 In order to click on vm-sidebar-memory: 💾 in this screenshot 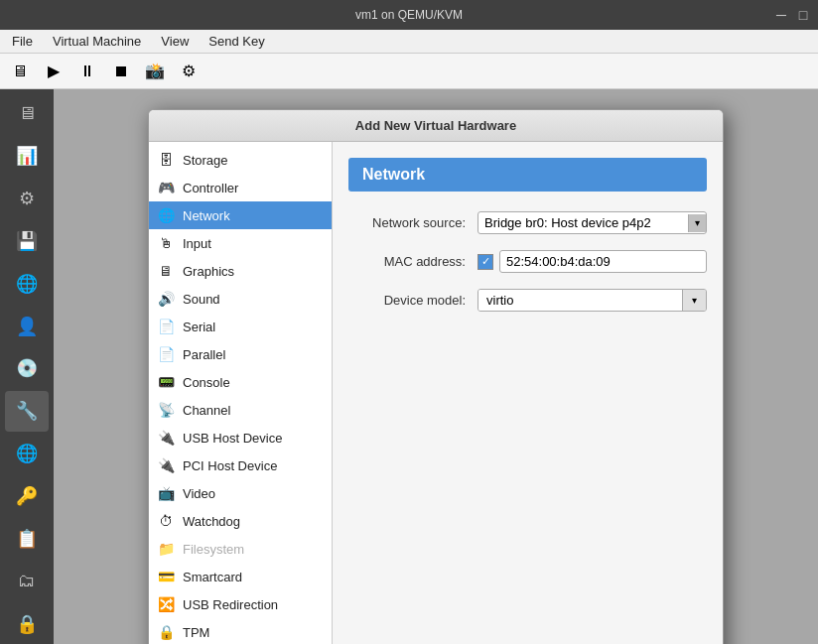, I will do `click(27, 242)`.